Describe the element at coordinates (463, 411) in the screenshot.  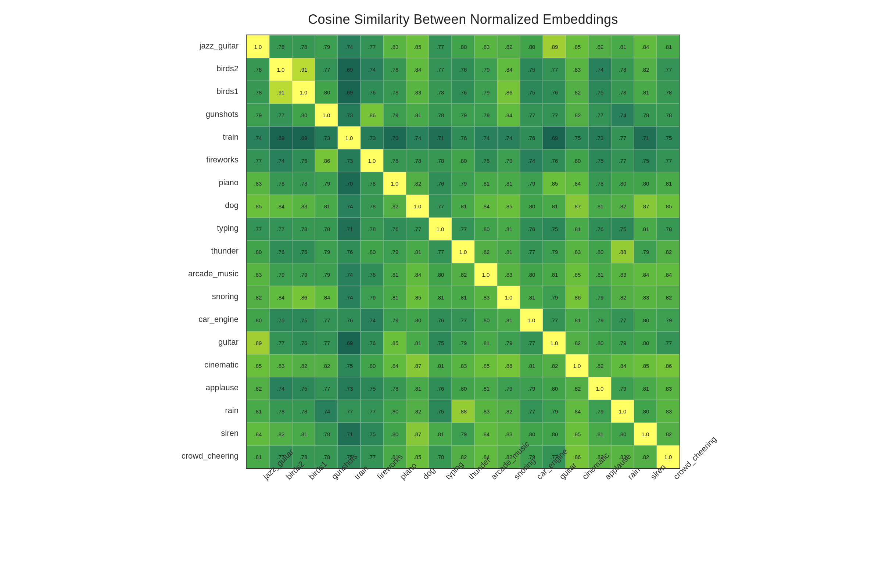
I see `heatmap-cell: .88` at that location.